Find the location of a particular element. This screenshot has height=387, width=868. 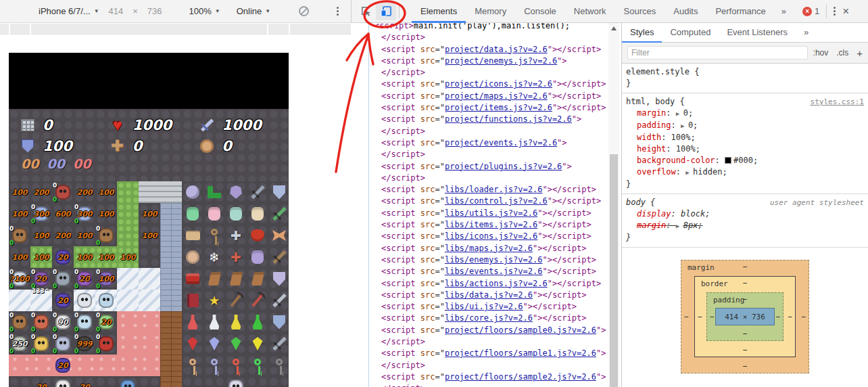

css-rule: element.style {} is located at coordinates (745, 78).